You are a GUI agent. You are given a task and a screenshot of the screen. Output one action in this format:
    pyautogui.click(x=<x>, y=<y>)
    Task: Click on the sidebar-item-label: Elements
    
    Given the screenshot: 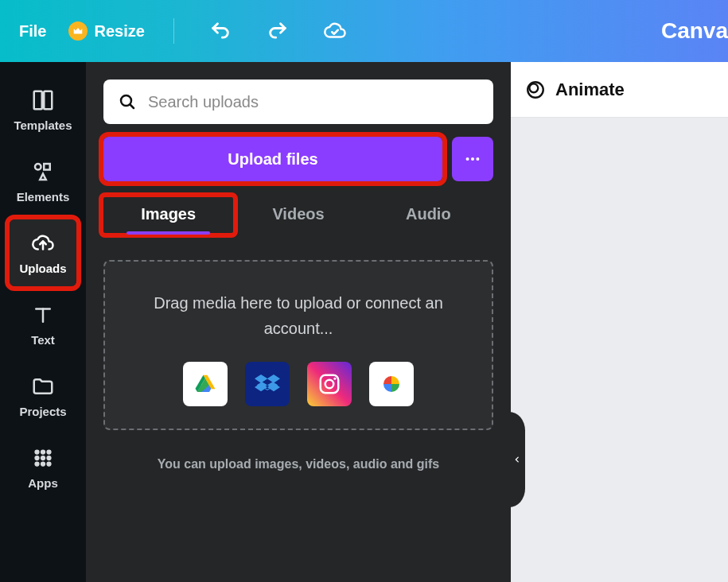 What is the action you would take?
    pyautogui.click(x=43, y=197)
    